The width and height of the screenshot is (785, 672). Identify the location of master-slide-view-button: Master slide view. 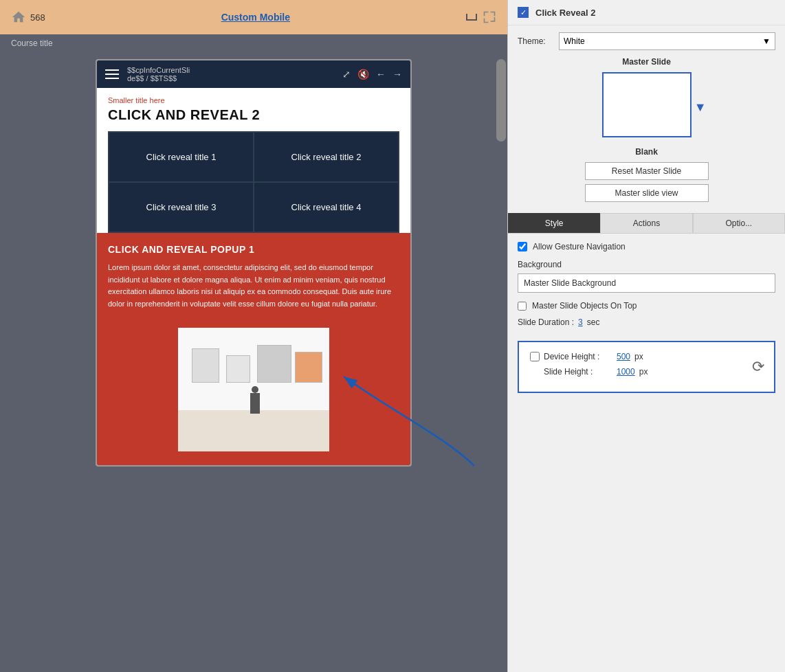
(647, 193).